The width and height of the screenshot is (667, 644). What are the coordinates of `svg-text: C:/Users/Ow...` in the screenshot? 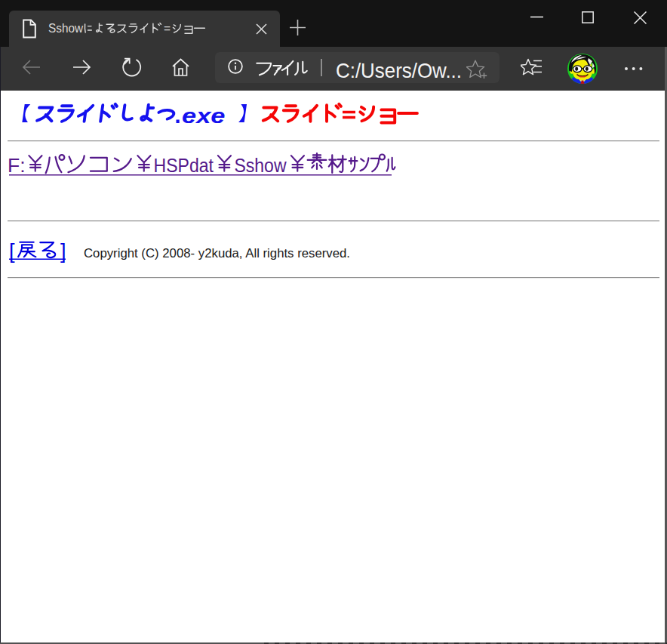 It's located at (398, 71).